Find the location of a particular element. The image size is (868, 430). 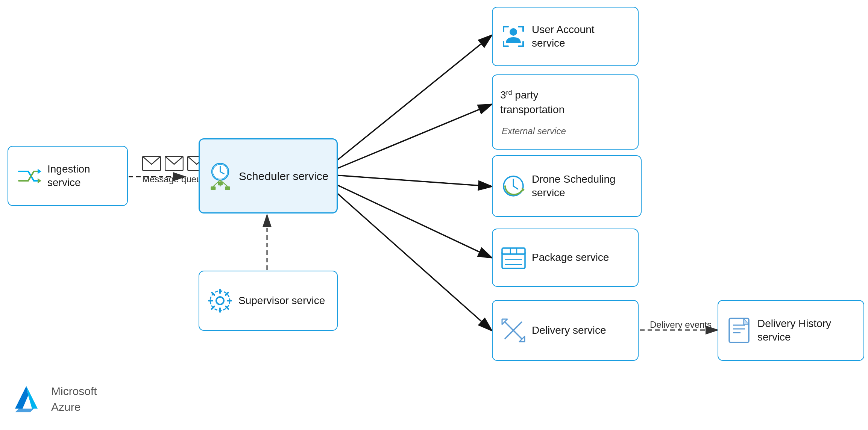

delivery-history-icon is located at coordinates (739, 330).